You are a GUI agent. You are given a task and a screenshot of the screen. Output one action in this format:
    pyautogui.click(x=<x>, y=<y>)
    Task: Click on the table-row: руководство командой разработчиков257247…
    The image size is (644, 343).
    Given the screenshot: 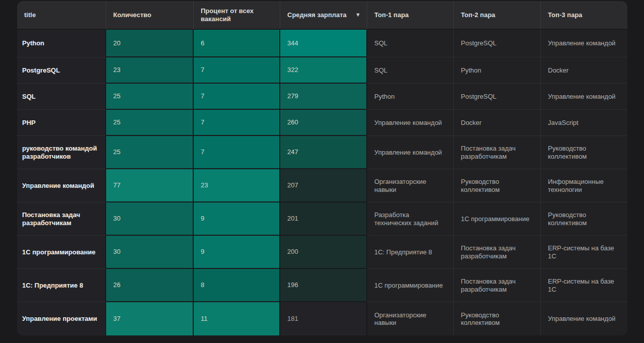 What is the action you would take?
    pyautogui.click(x=322, y=153)
    